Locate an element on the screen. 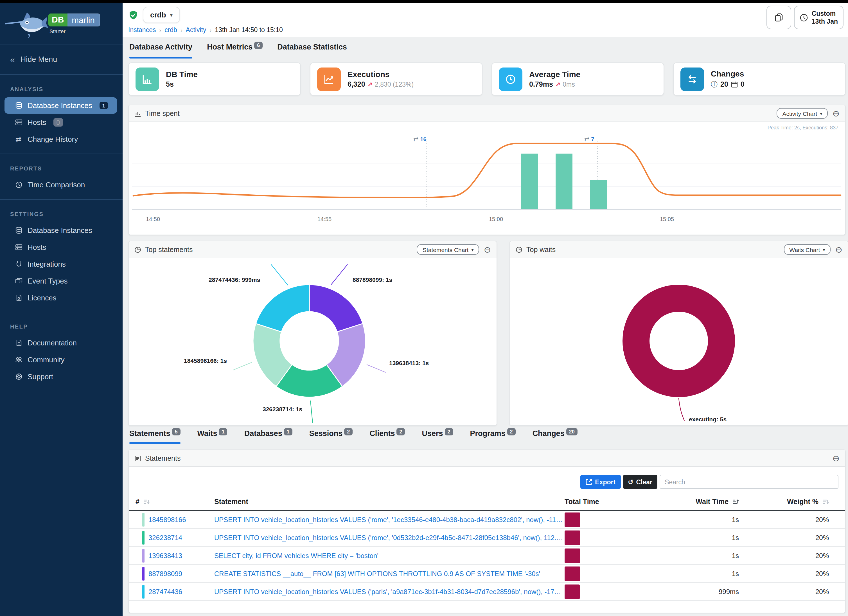 This screenshot has height=616, width=848. server-icon is located at coordinates (19, 123).